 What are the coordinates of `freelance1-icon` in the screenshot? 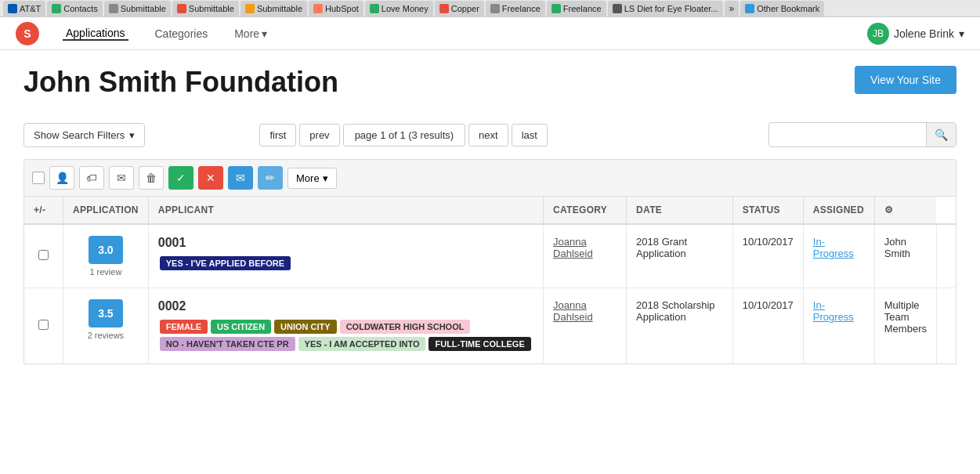 It's located at (495, 9).